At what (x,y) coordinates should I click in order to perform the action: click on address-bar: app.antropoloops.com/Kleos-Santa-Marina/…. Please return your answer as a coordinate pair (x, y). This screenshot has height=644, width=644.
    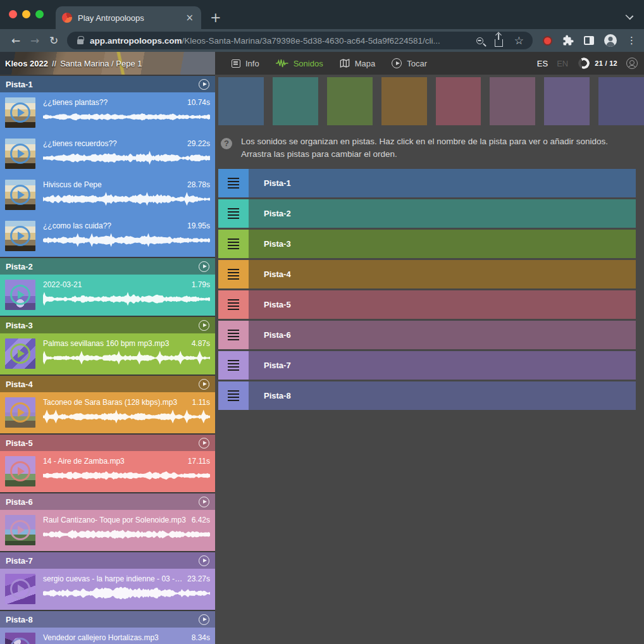
    Looking at the image, I should click on (300, 40).